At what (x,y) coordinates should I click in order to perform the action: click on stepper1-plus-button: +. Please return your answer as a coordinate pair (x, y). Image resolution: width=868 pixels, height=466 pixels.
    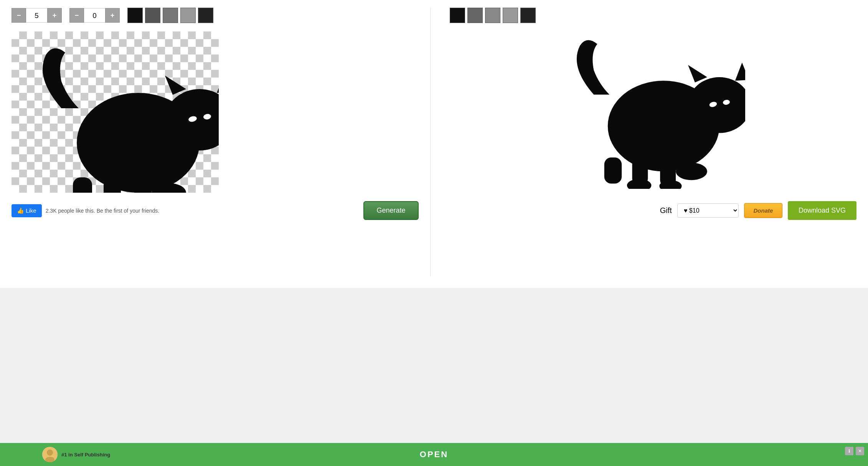
    Looking at the image, I should click on (54, 15).